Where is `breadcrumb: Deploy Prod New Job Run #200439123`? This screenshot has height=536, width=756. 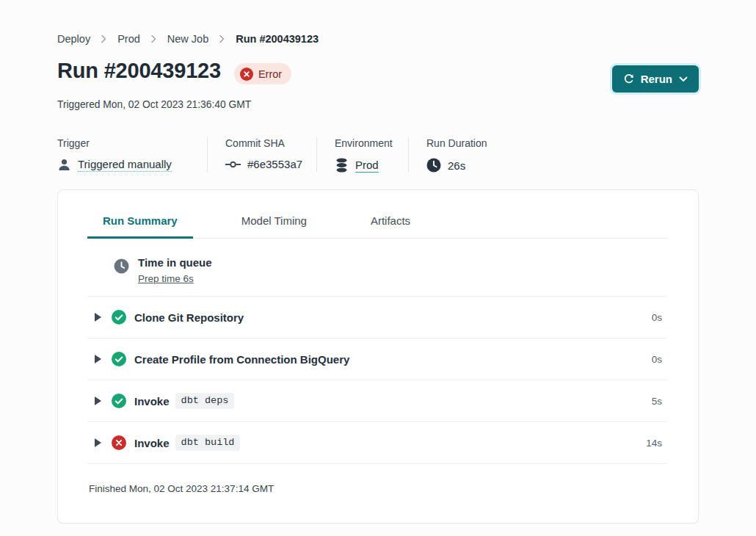 breadcrumb: Deploy Prod New Job Run #200439123 is located at coordinates (378, 22).